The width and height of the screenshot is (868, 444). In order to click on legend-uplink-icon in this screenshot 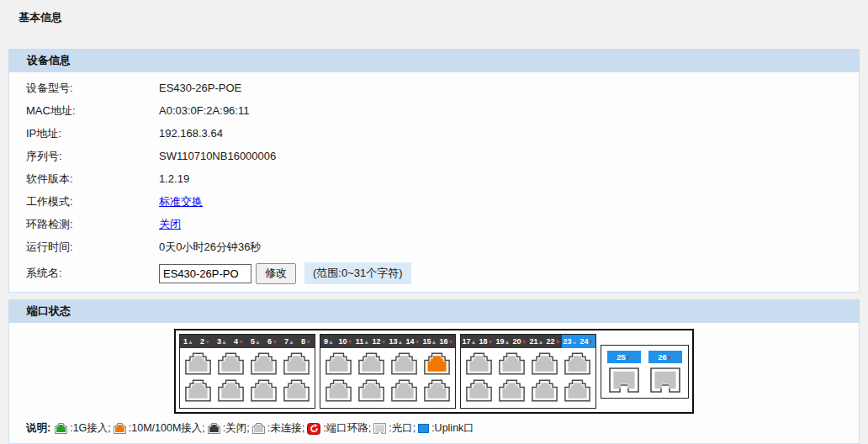, I will do `click(424, 429)`.